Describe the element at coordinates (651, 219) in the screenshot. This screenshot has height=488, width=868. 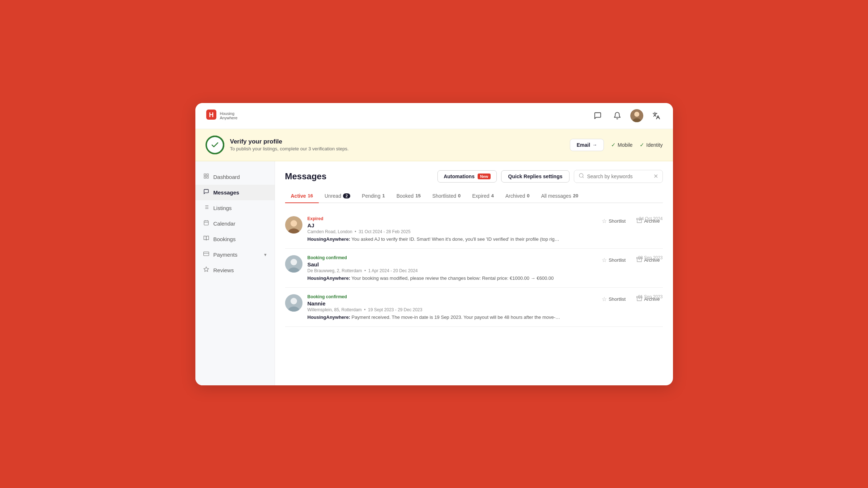
I see `message-date-aj: 24 Oct 2024` at that location.